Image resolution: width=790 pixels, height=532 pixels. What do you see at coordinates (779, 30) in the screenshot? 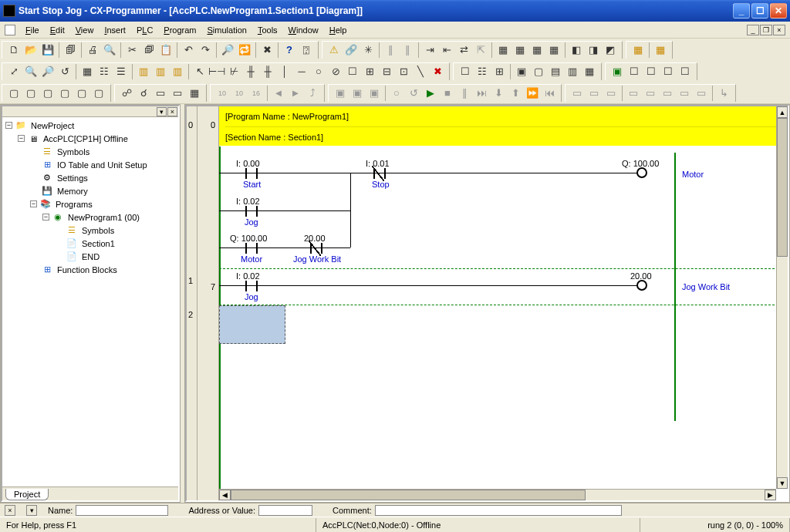
I see `mdi-close-button: ×` at bounding box center [779, 30].